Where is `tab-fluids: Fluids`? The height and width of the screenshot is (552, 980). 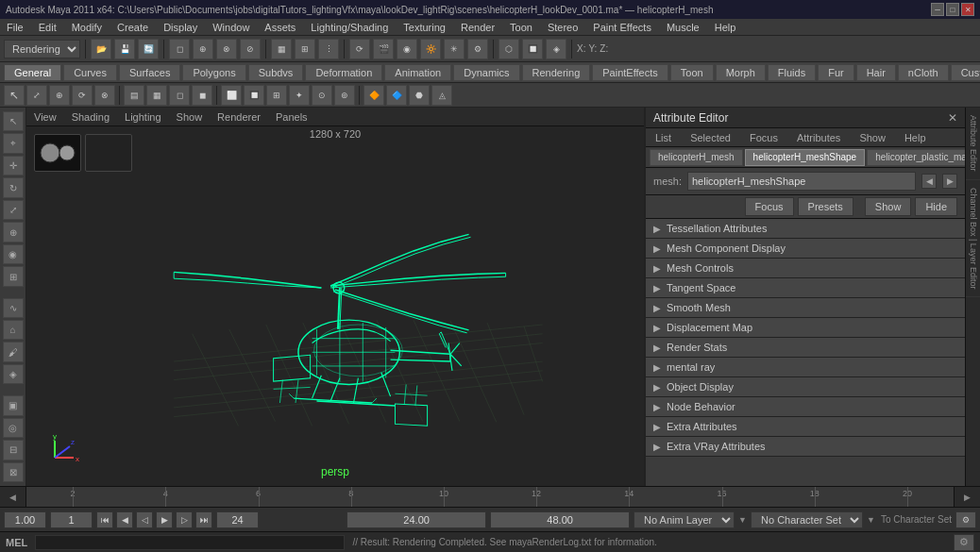 tab-fluids: Fluids is located at coordinates (791, 73).